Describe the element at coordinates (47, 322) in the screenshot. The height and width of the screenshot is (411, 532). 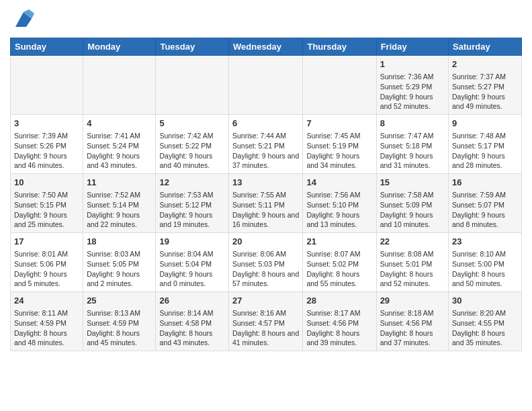
I see `day-cell: 24Sunrise: 8:11 AM Sunset: 4:59 PM Dayli…` at that location.